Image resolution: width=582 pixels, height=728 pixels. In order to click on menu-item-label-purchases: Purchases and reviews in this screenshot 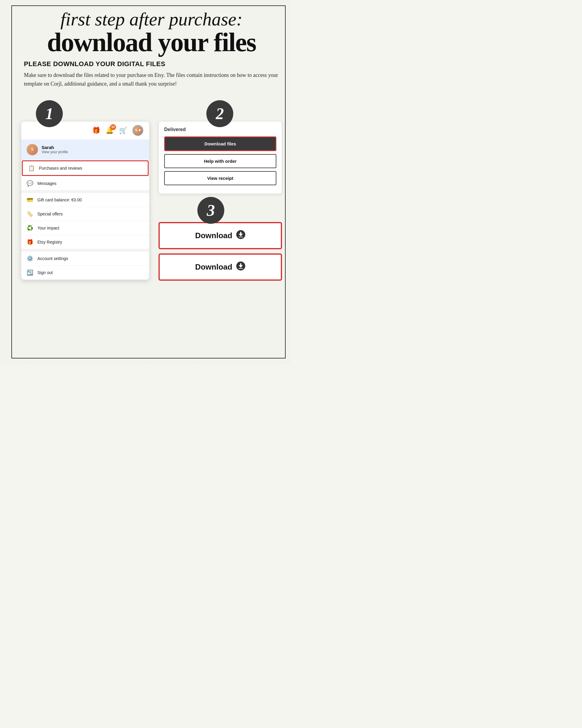, I will do `click(61, 168)`.